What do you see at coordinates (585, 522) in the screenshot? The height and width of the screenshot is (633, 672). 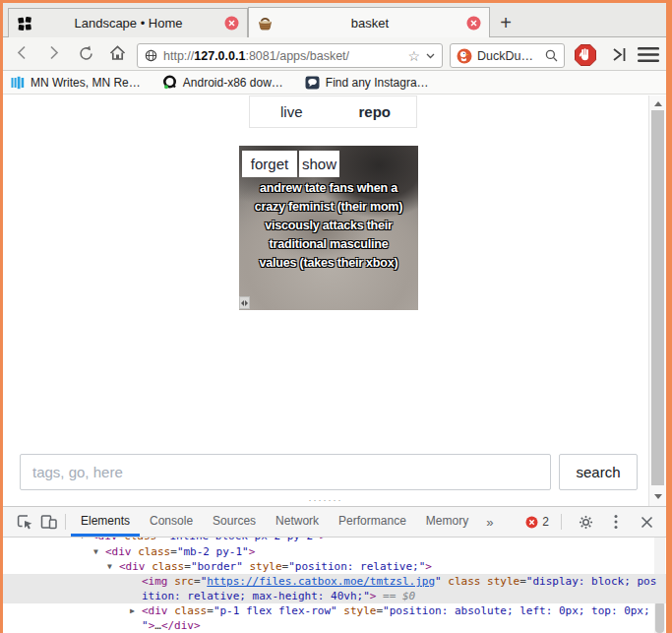 I see `gear-icon` at bounding box center [585, 522].